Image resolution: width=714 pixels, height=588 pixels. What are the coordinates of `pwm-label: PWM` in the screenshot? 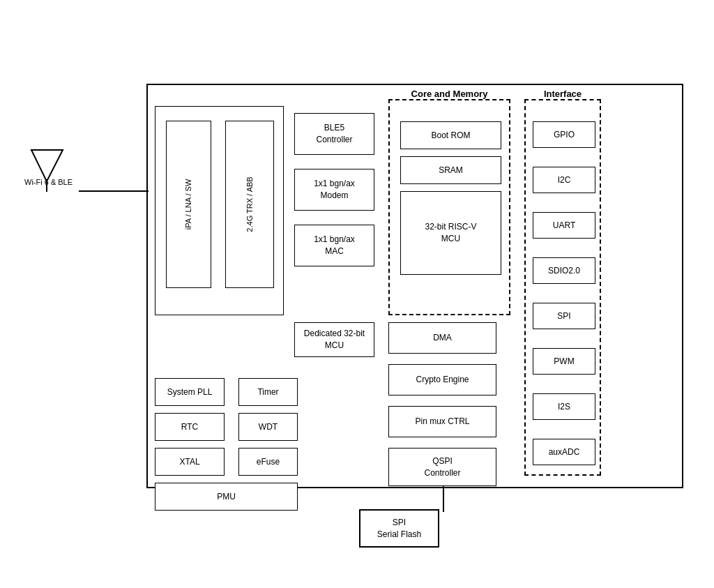 It's located at (563, 361).